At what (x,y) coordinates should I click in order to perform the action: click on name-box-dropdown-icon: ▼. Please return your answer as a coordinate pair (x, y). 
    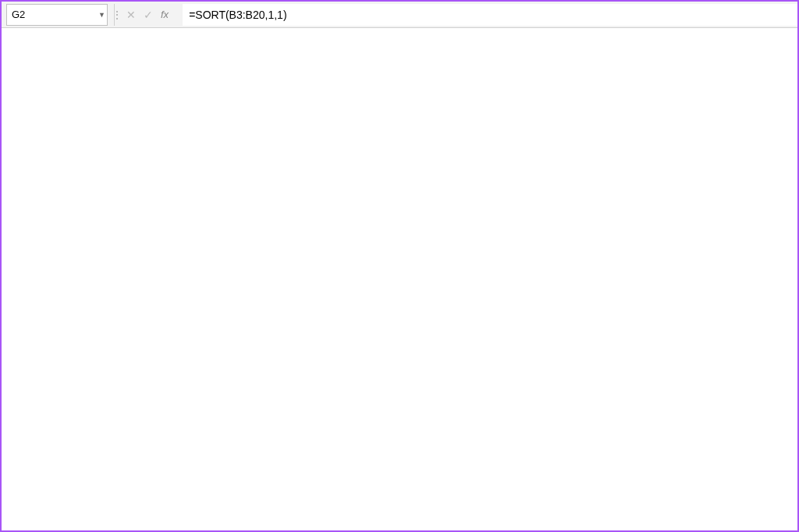
    Looking at the image, I should click on (101, 15).